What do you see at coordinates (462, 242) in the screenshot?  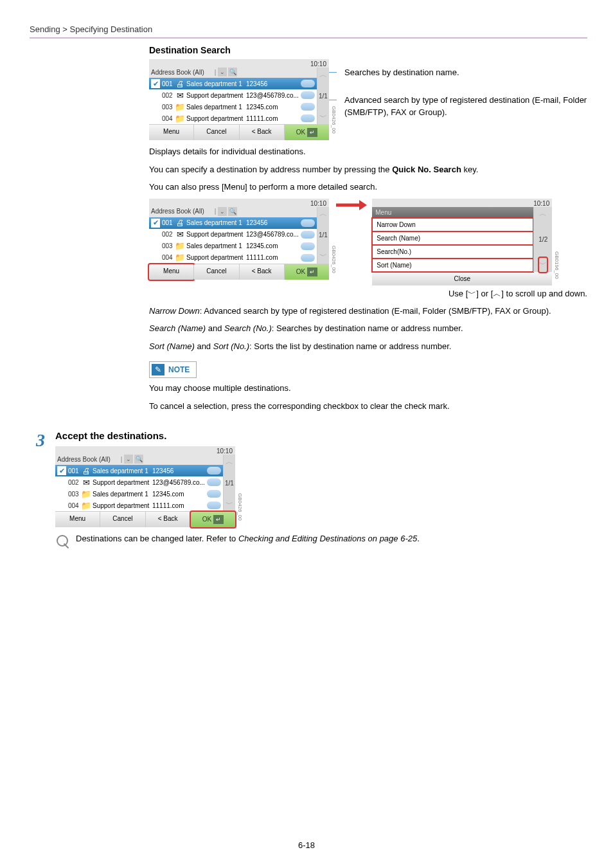 I see `menu-panel: 10:10 Menu Narrow Down Search (Name) Sea…` at bounding box center [462, 242].